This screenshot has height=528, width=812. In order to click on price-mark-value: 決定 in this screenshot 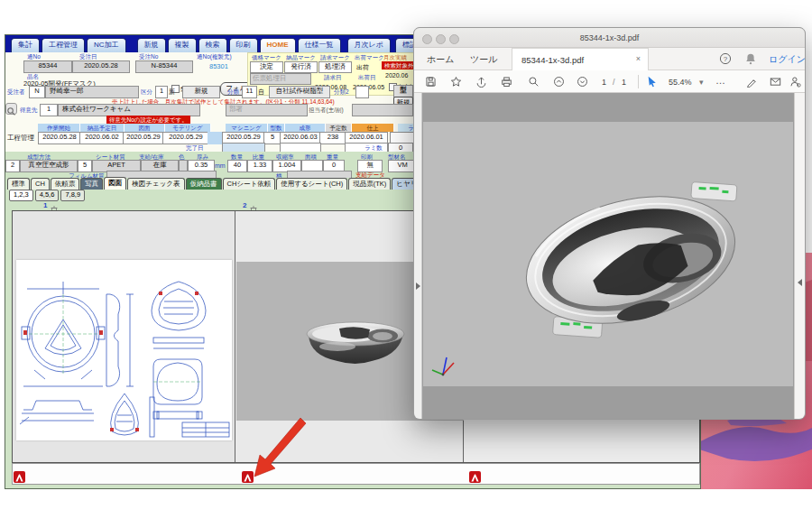, I will do `click(267, 67)`.